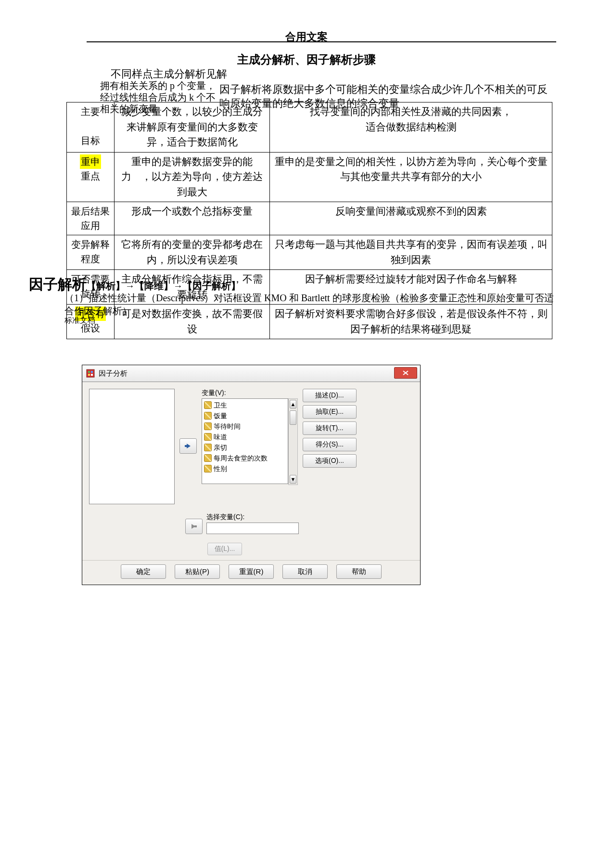 This screenshot has width=613, height=868. Describe the element at coordinates (90, 253) in the screenshot. I see `row-label: 变异解释程度` at that location.